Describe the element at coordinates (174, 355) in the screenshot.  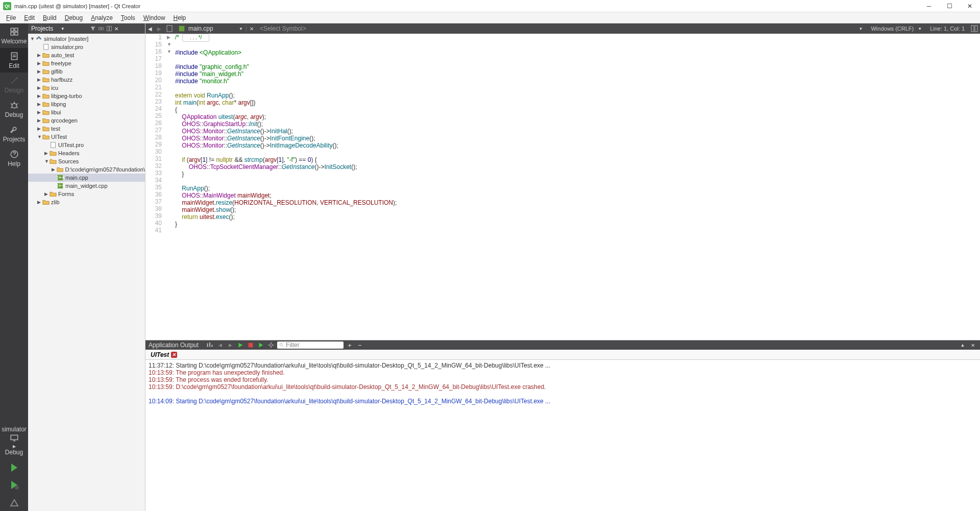
I see `output-tab-close-icon: ✕` at that location.